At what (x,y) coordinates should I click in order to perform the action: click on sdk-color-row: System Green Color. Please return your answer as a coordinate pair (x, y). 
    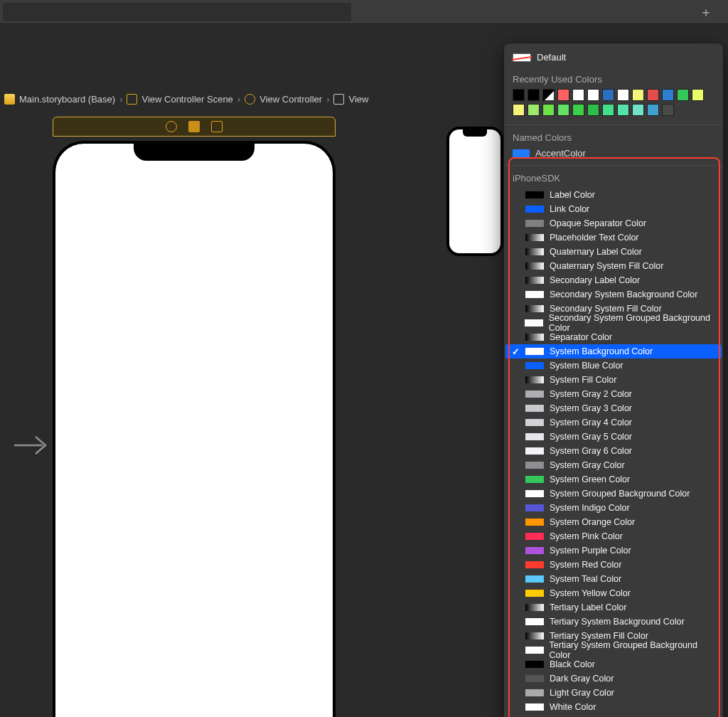
    Looking at the image, I should click on (614, 479).